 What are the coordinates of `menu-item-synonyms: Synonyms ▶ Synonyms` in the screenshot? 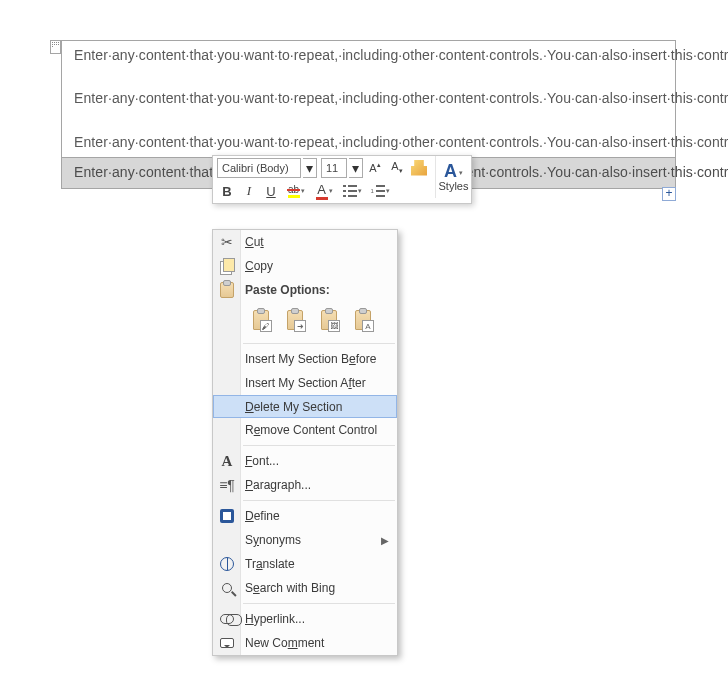 It's located at (305, 540).